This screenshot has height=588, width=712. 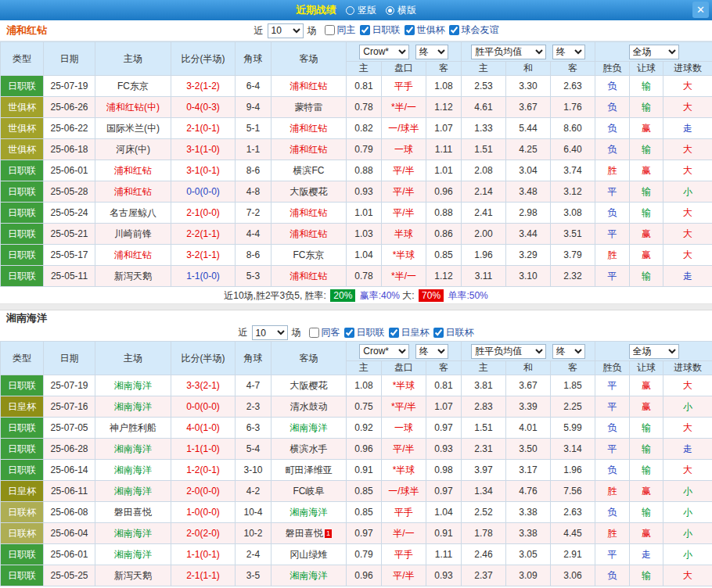 What do you see at coordinates (27, 30) in the screenshot?
I see `team-name: 浦和红钻` at bounding box center [27, 30].